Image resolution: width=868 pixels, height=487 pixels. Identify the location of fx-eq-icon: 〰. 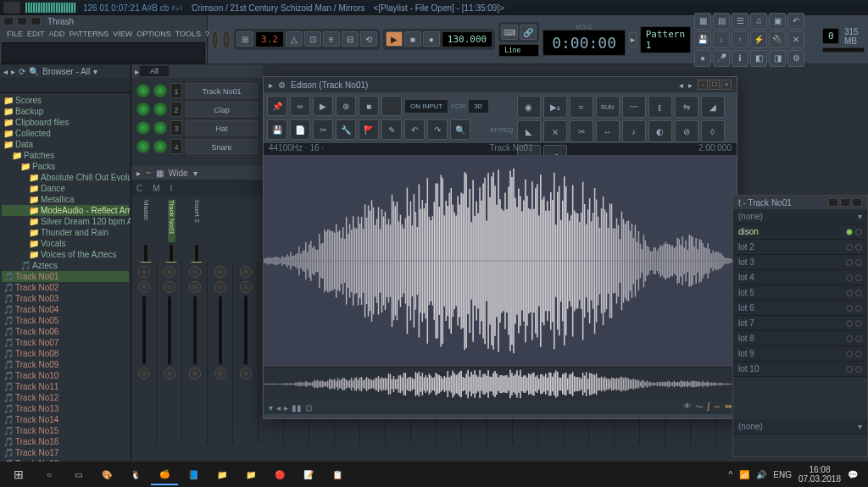
(634, 107).